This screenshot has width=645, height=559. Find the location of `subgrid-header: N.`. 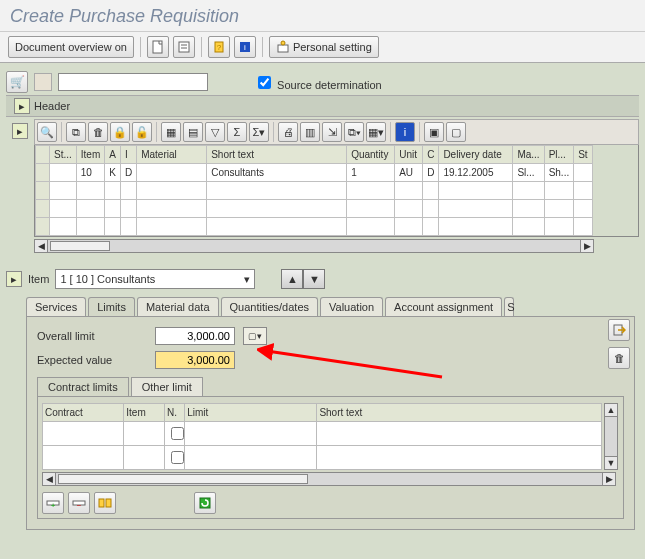

subgrid-header: N. is located at coordinates (174, 413).